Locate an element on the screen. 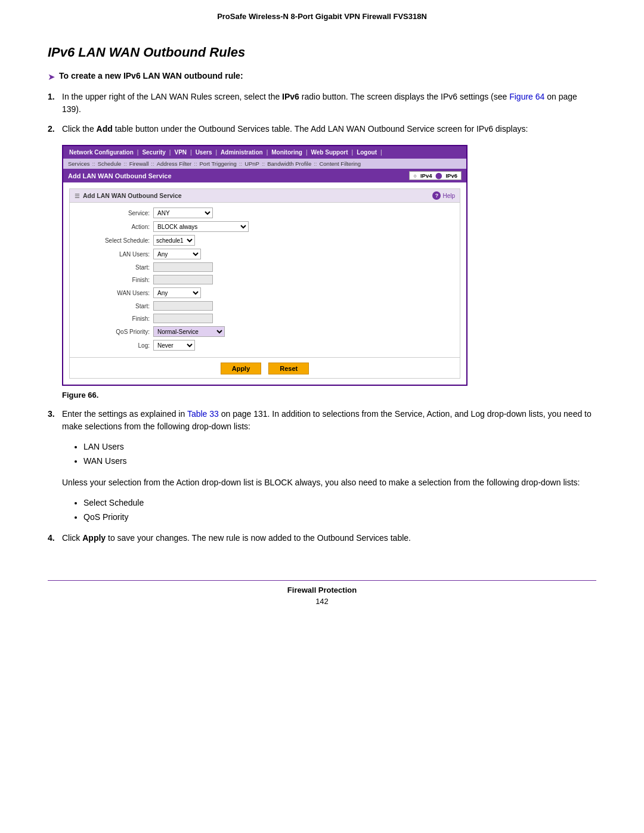 This screenshot has width=644, height=833. reset-button: Reset is located at coordinates (289, 368).